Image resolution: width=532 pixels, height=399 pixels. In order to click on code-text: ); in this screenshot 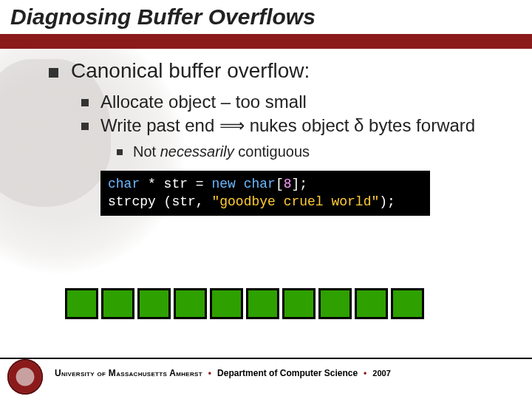, I will do `click(387, 202)`.